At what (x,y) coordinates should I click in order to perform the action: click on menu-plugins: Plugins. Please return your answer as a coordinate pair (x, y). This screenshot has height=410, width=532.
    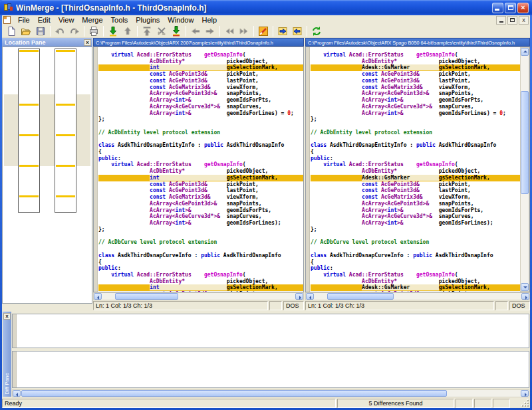
    Looking at the image, I should click on (148, 20).